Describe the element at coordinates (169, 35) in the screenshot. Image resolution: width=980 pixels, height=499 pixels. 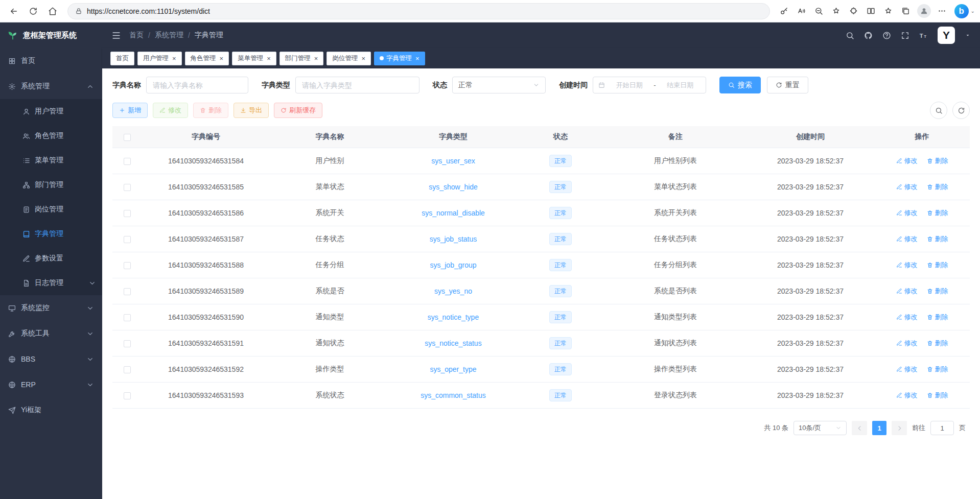
I see `breadcrumb-item: 系统管理` at that location.